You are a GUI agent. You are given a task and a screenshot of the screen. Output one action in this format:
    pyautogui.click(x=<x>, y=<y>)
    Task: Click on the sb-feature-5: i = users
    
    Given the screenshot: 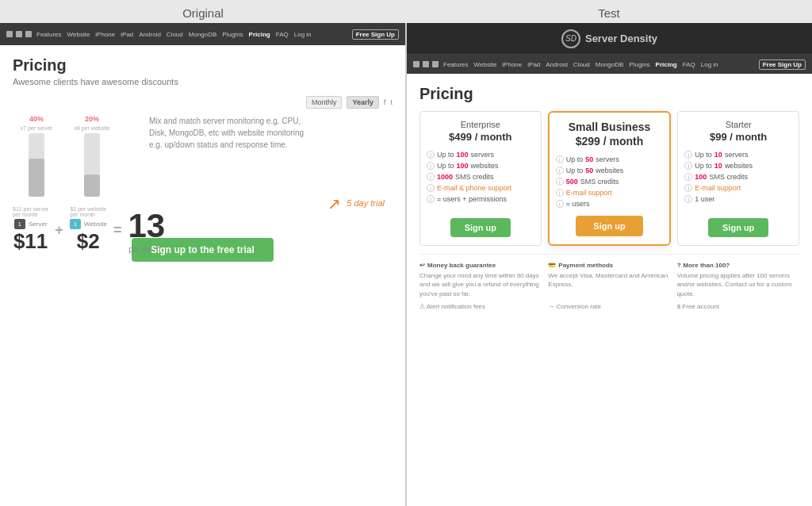 What is the action you would take?
    pyautogui.click(x=610, y=204)
    